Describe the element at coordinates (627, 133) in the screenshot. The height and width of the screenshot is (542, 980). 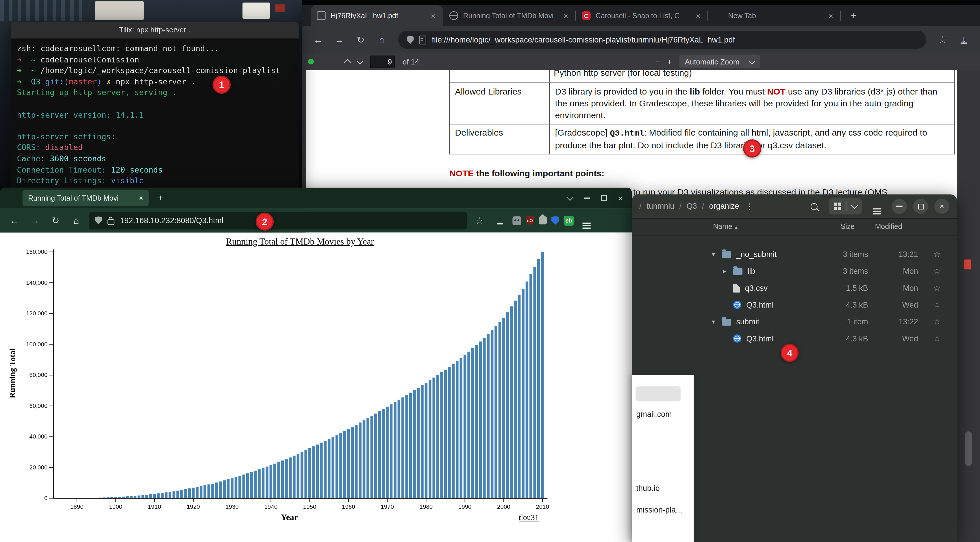
I see `pdf-text: Q3.html` at that location.